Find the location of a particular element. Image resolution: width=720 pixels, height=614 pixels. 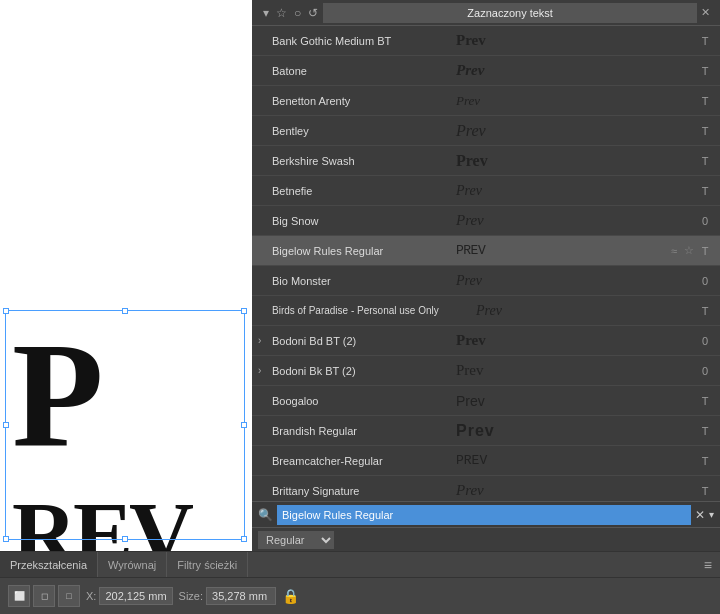

font-row: Bank Gothic Medium BT Prev T is located at coordinates (486, 41).